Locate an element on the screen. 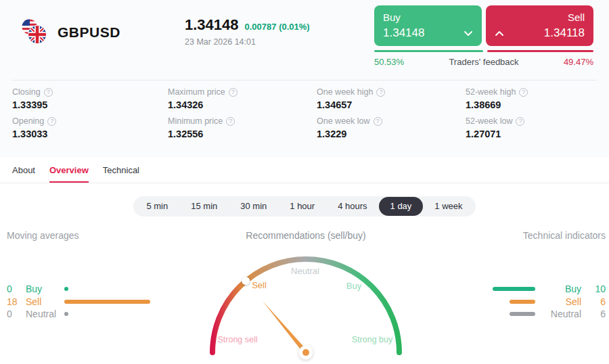 The height and width of the screenshot is (364, 609). technical-indicators-title: Technical indicators is located at coordinates (509, 235).